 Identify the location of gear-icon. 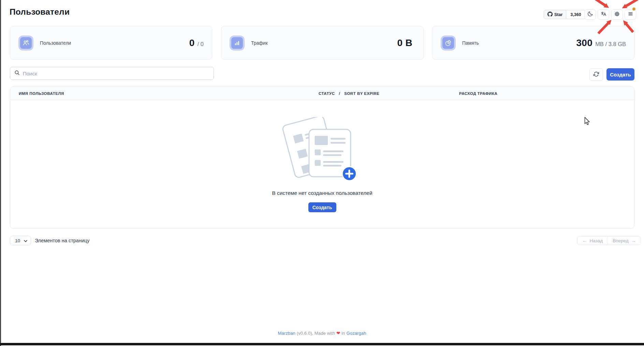
(617, 15).